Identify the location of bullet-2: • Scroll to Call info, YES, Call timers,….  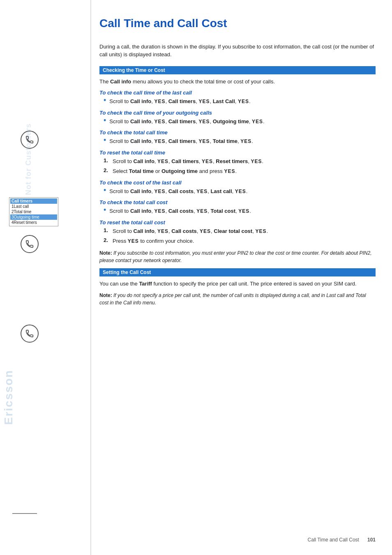
(238, 122).